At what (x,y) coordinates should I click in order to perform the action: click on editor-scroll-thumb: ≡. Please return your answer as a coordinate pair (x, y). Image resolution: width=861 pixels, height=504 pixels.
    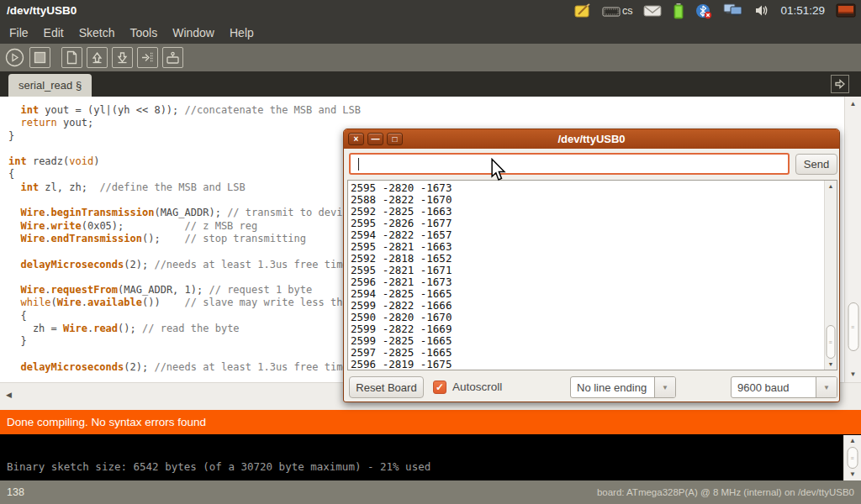
    Looking at the image, I should click on (853, 327).